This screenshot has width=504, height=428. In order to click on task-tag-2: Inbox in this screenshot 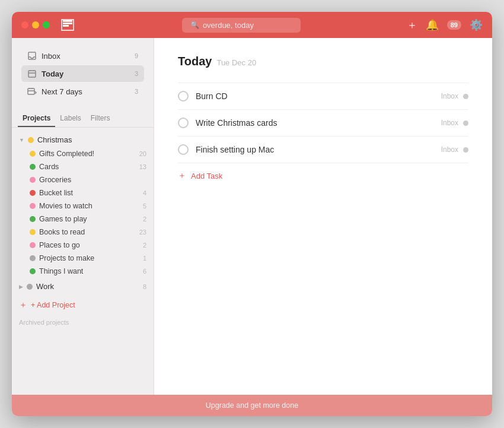, I will do `click(449, 123)`.